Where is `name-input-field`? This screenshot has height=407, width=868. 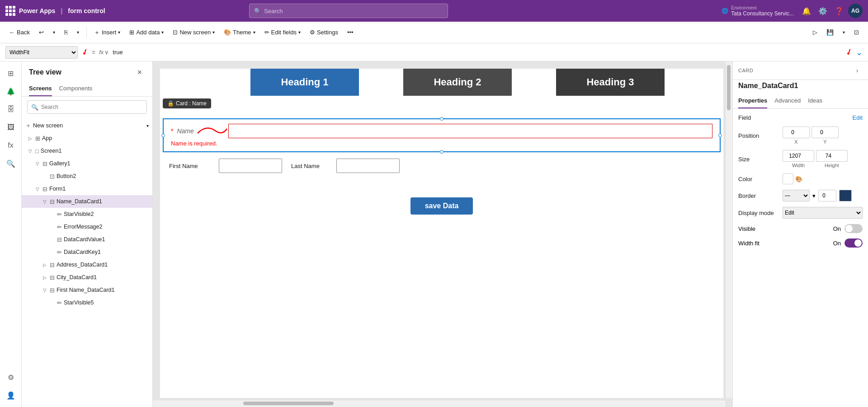 name-input-field is located at coordinates (470, 131).